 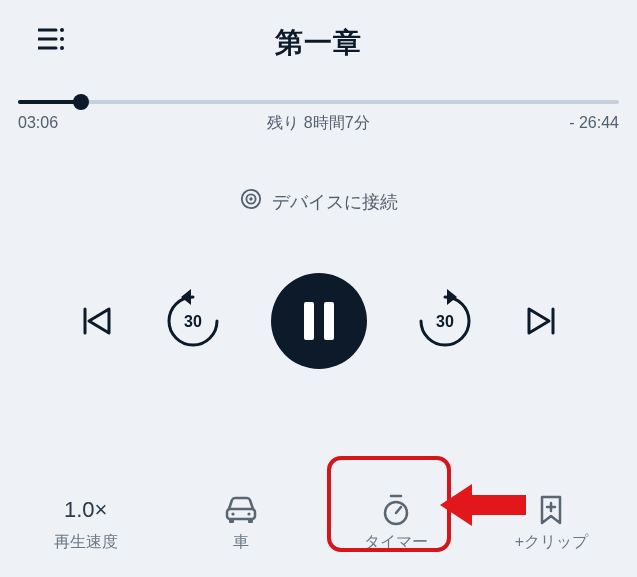 What do you see at coordinates (251, 202) in the screenshot?
I see `cast-icon` at bounding box center [251, 202].